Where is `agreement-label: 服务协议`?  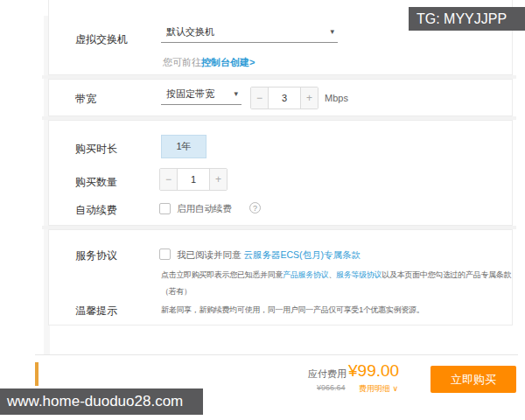
agreement-label: 服务协议 is located at coordinates (96, 256).